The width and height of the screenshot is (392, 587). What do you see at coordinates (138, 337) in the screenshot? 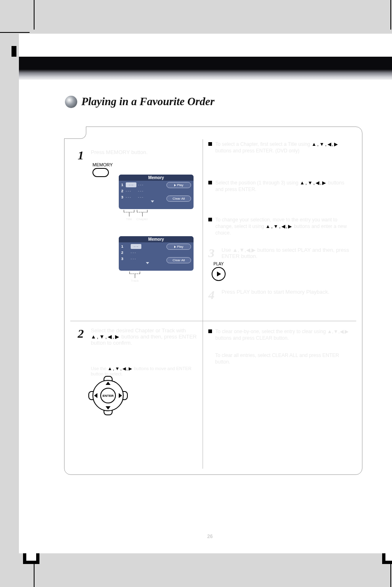
I see `step-2: 2 Select the desired Chapter or Track wi…` at bounding box center [138, 337].